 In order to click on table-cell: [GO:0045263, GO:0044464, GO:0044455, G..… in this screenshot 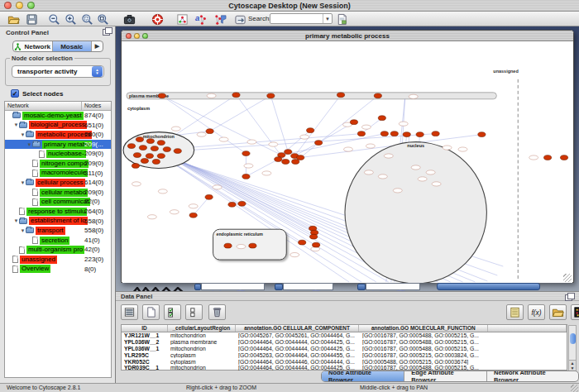, I will do `click(298, 356)`.